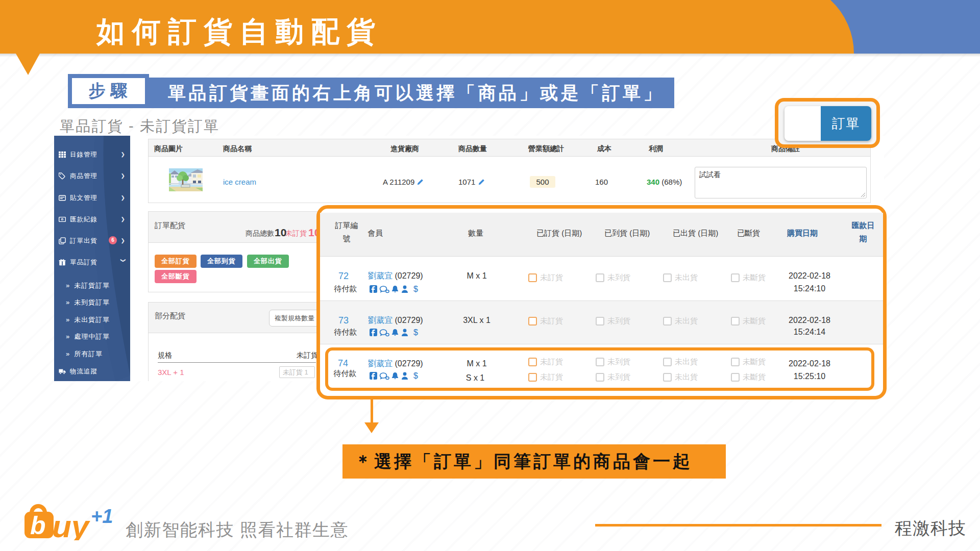 Image resolution: width=980 pixels, height=551 pixels. I want to click on svg-text: uy, so click(71, 524).